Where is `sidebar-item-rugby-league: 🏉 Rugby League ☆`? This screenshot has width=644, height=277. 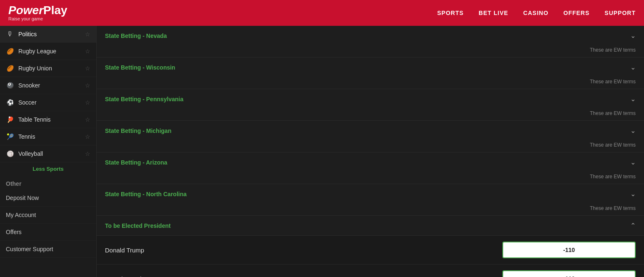
sidebar-item-rugby-league: 🏉 Rugby League ☆ is located at coordinates (48, 52).